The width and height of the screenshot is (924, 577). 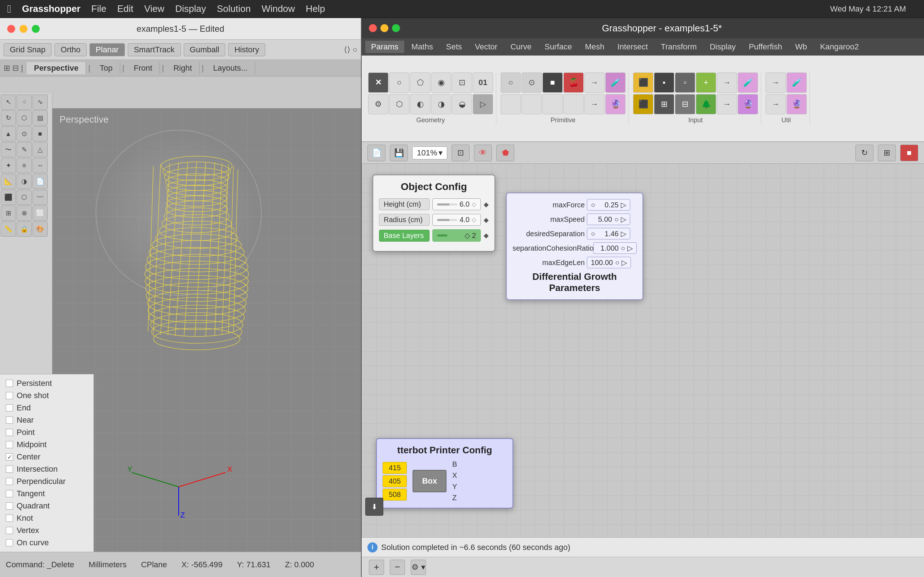 What do you see at coordinates (420, 105) in the screenshot?
I see `param-sphere2-icon: ◐` at bounding box center [420, 105].